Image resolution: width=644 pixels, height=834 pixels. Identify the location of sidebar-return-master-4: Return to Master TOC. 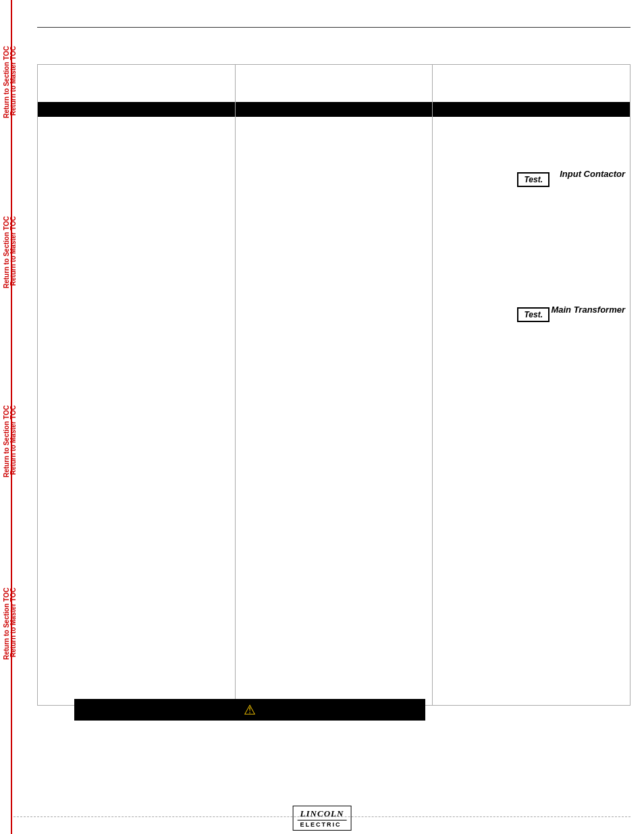
(14, 623).